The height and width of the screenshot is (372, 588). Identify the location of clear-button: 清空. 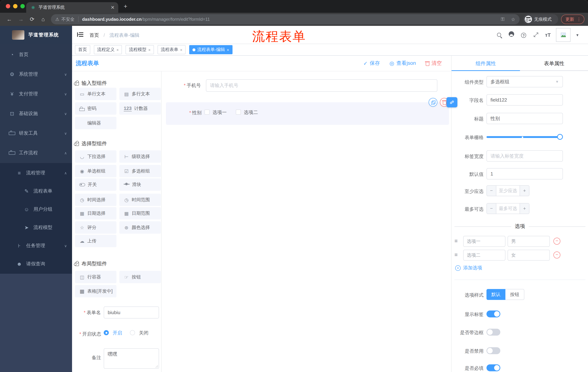
(434, 64).